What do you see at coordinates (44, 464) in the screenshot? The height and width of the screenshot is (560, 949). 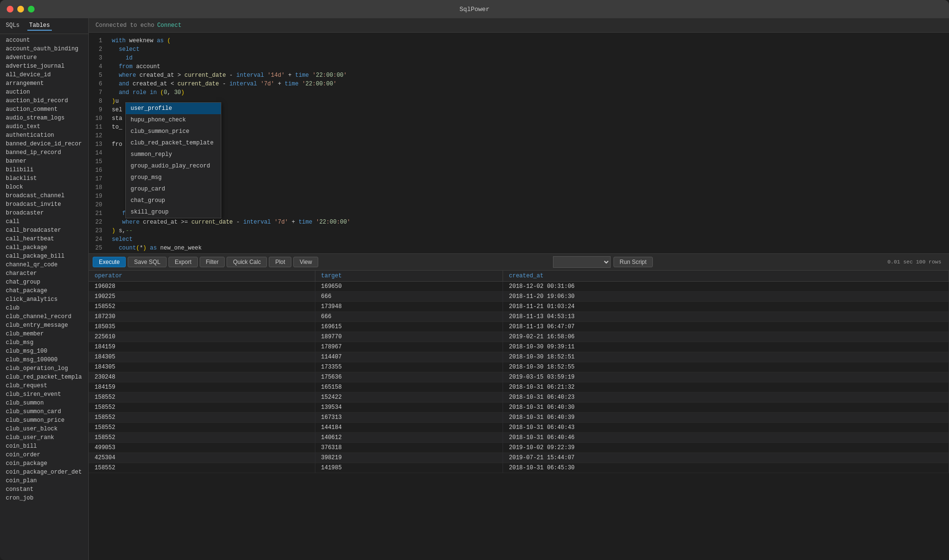 I see `sidebar-item-coin_package: coin_package` at bounding box center [44, 464].